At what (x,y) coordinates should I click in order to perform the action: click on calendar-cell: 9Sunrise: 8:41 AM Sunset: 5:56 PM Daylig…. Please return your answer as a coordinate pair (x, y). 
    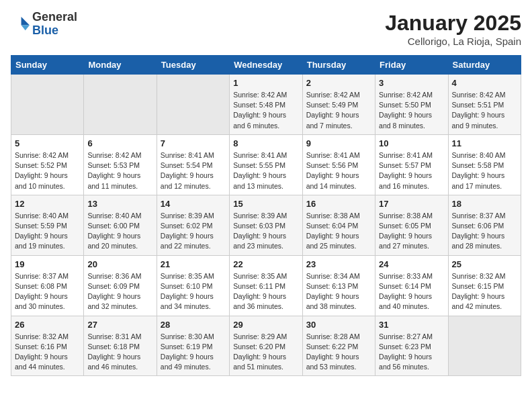
    Looking at the image, I should click on (339, 165).